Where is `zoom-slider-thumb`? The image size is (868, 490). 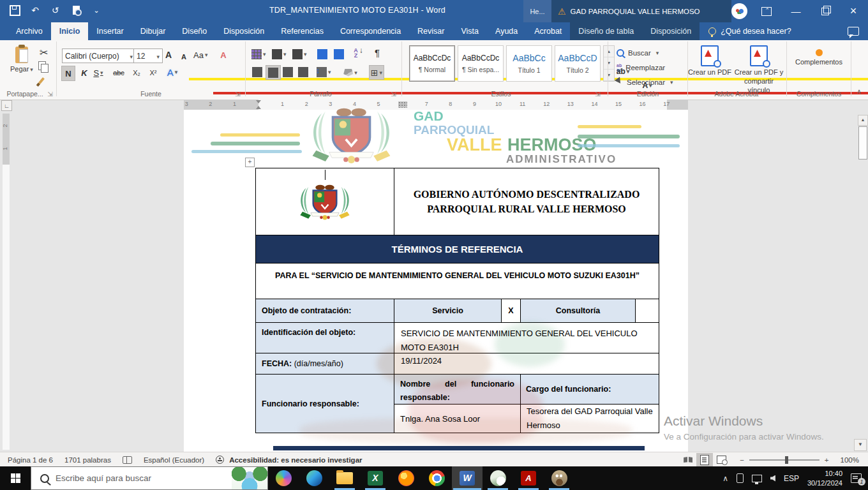 zoom-slider-thumb is located at coordinates (786, 460).